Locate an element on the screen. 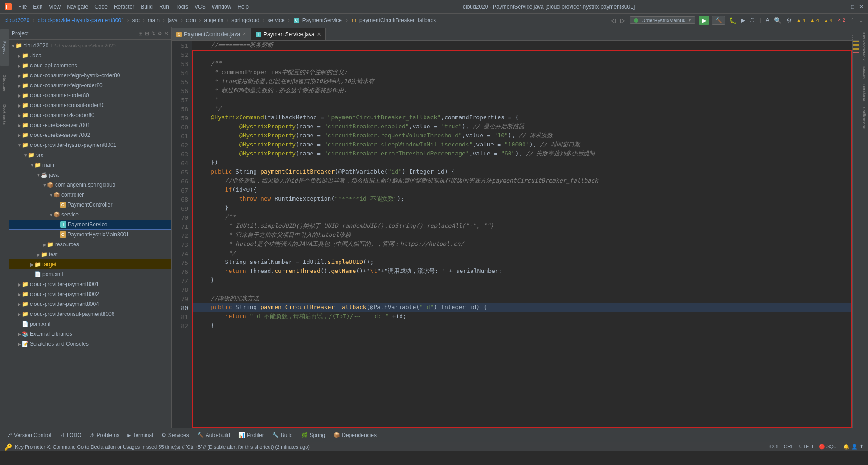 Image resolution: width=868 pixels, height=465 pixels. tree-java: ▼ ☕ java is located at coordinates (90, 175).